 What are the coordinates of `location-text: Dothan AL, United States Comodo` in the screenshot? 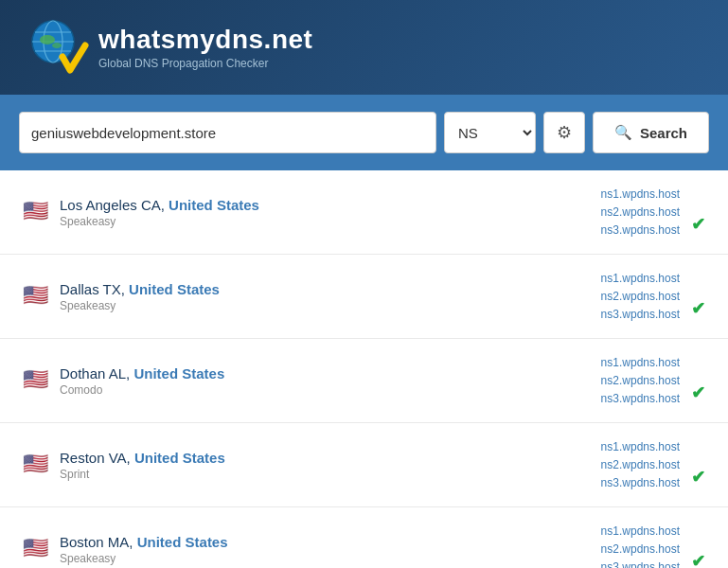 It's located at (142, 381).